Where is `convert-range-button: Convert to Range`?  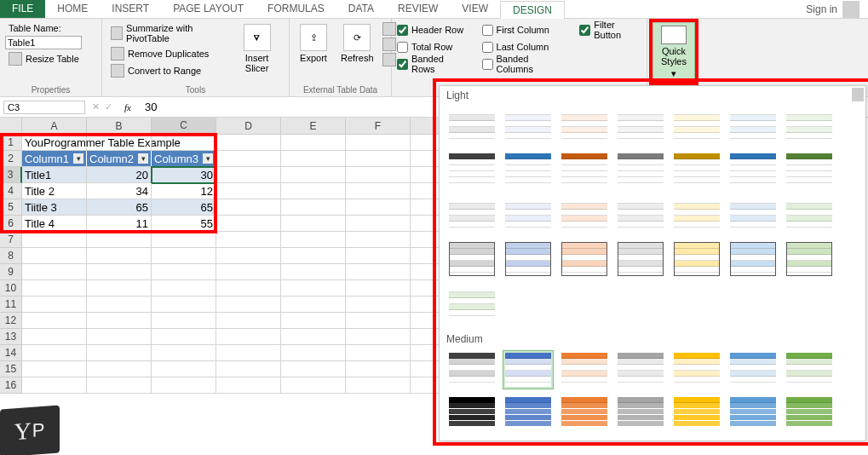
convert-range-button: Convert to Range is located at coordinates (167, 71).